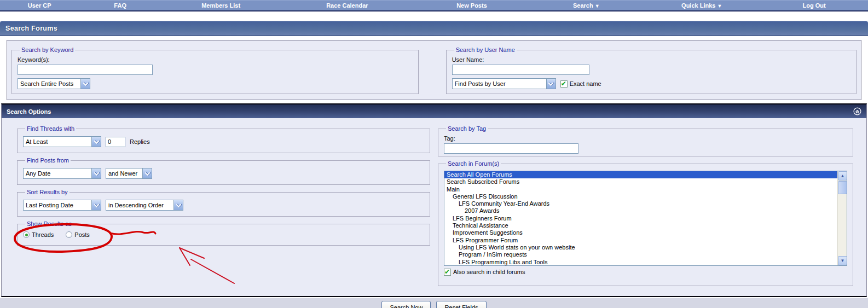  What do you see at coordinates (842, 218) in the screenshot?
I see `listbox-scrollbar: ▲ ▼` at bounding box center [842, 218].